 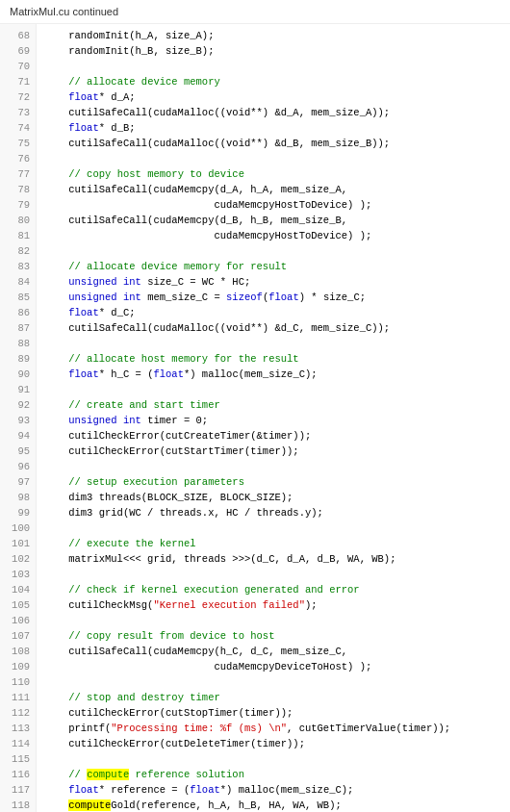 What do you see at coordinates (17, 97) in the screenshot?
I see `line-number: 72` at bounding box center [17, 97].